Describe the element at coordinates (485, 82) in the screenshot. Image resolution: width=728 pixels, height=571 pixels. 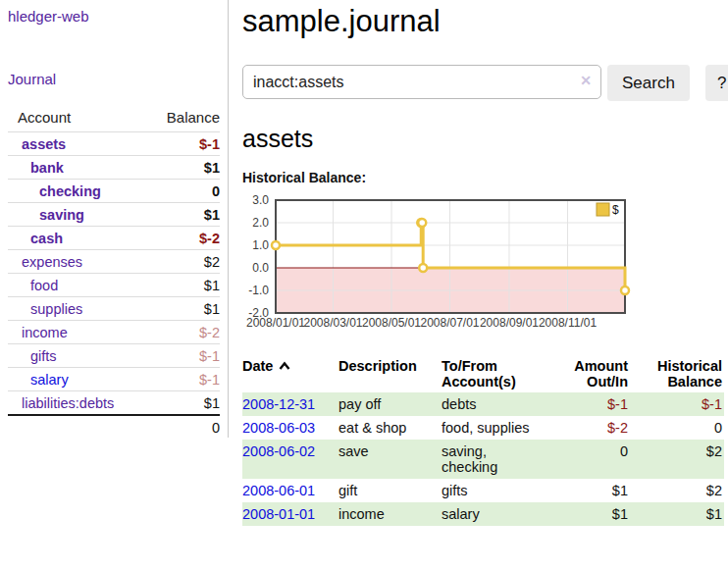
I see `search-form: ✕ Search ?` at that location.